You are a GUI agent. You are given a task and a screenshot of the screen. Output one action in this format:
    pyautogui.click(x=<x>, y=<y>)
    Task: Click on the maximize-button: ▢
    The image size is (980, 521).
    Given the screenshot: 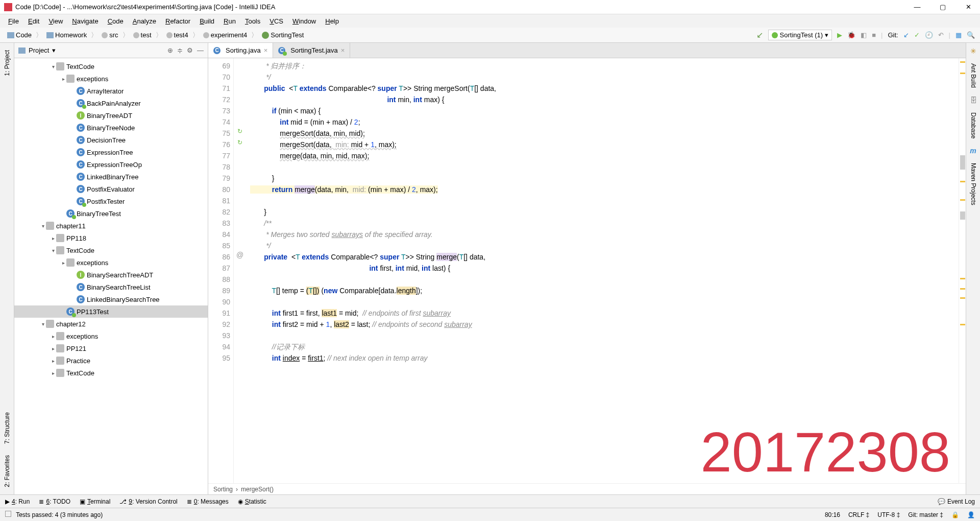 What is the action you would take?
    pyautogui.click(x=943, y=7)
    